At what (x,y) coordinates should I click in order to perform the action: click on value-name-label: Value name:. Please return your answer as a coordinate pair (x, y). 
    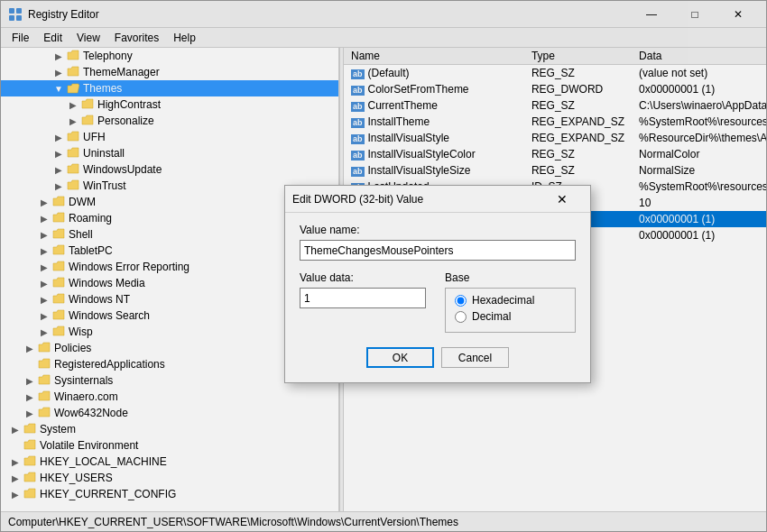
    Looking at the image, I should click on (438, 230).